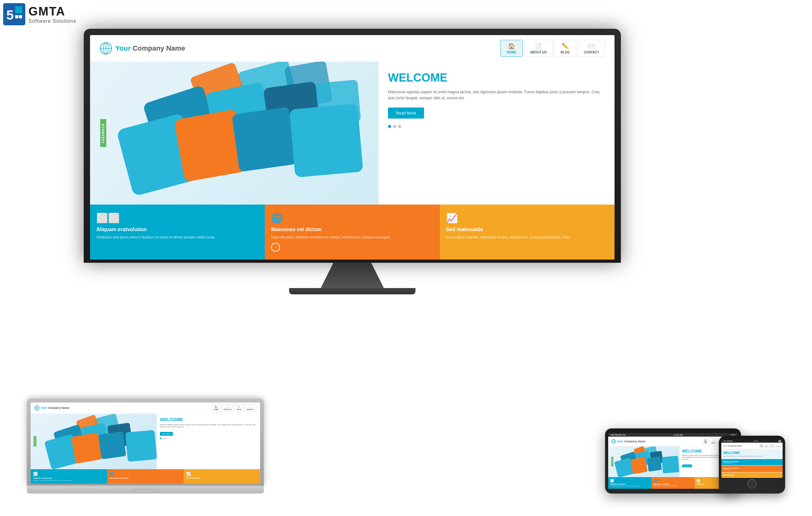 This screenshot has height=516, width=812. Describe the element at coordinates (94, 441) in the screenshot. I see `laptop-hero-image: FEEDBACK` at that location.